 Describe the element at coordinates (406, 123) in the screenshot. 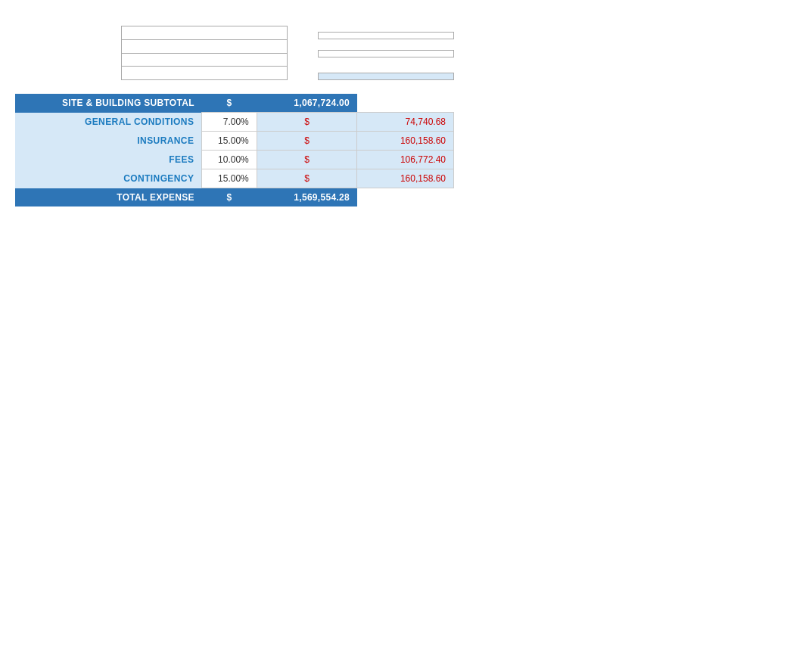

I see `summary-value-0: 74,740.68` at that location.